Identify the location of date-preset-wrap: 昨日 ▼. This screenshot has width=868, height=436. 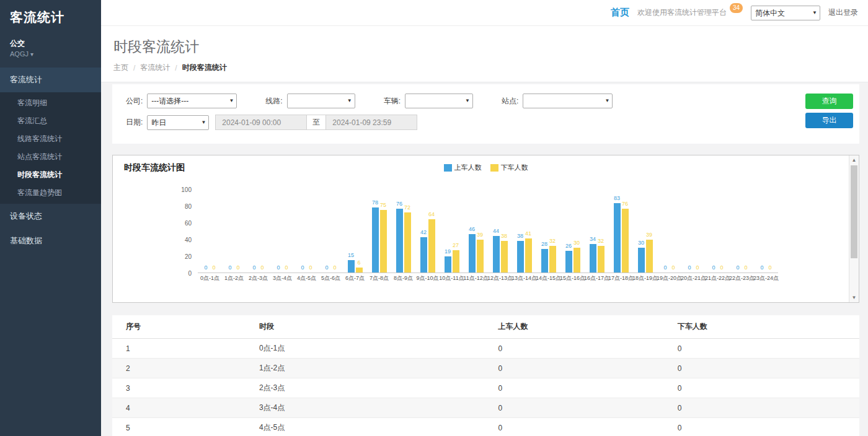
(178, 123).